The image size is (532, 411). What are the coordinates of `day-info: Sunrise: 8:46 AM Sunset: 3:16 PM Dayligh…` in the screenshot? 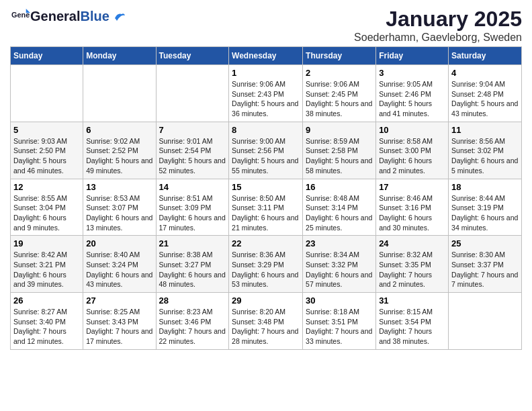 It's located at (412, 214).